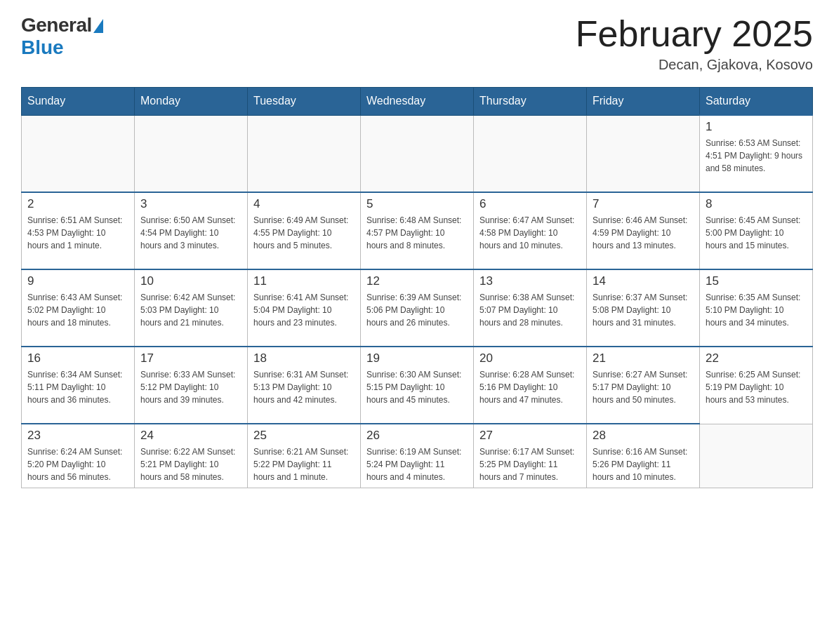 The image size is (834, 644). I want to click on day-info: Sunrise: 6:45 AM Sunset: 5:00 PM Dayligh…, so click(756, 233).